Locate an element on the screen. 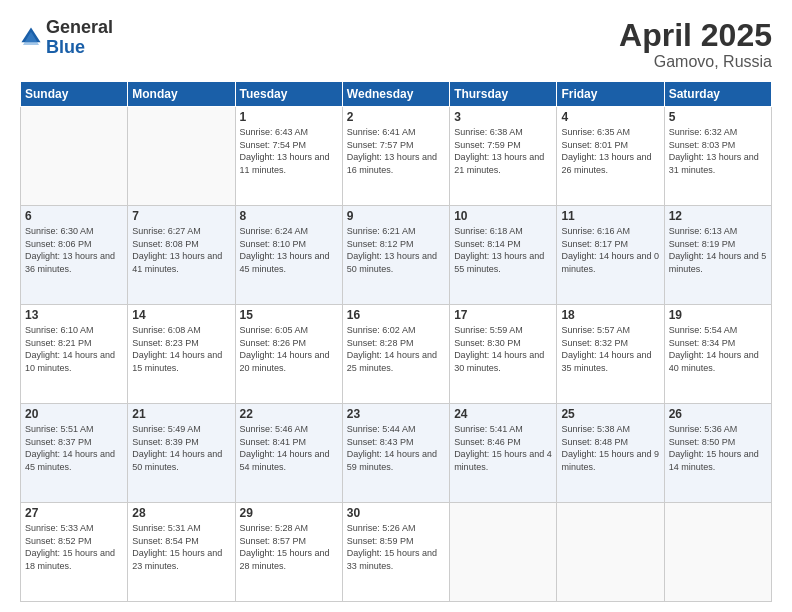 The width and height of the screenshot is (792, 612). header-row: Sunday Monday Tuesday Wednesday Thursday… is located at coordinates (396, 94).